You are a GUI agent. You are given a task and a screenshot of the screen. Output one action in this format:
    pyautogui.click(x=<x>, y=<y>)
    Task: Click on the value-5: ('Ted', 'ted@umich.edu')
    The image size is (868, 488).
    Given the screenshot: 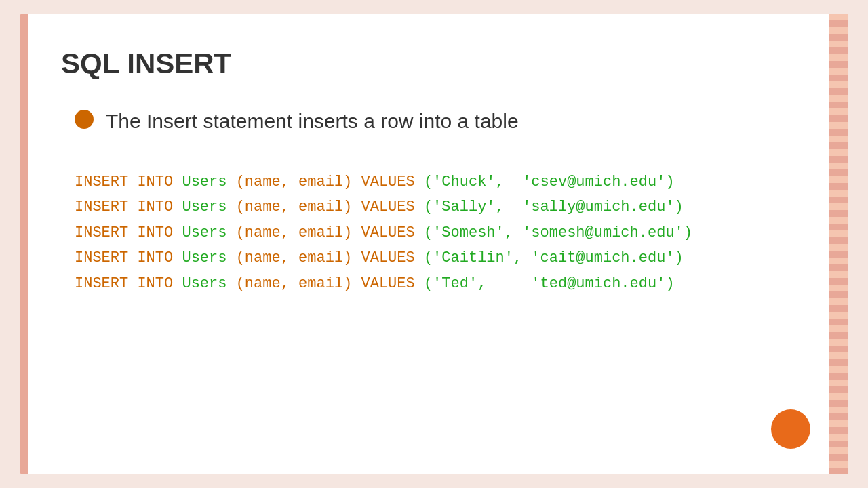 What is the action you would take?
    pyautogui.click(x=545, y=283)
    